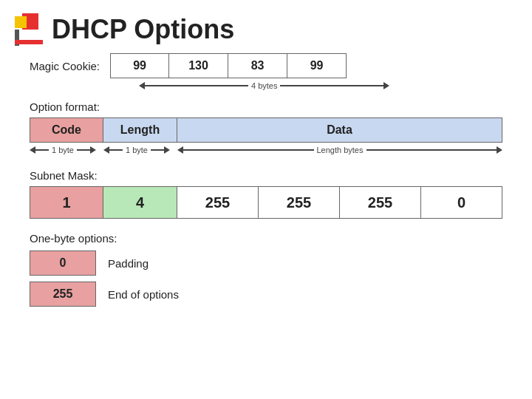 This screenshot has width=532, height=399. What do you see at coordinates (266, 294) in the screenshot?
I see `one-byte-end-row: 255 End of options` at bounding box center [266, 294].